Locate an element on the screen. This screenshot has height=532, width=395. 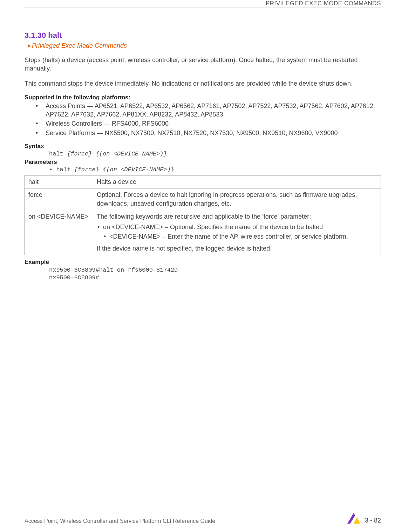
param-args: {force} {(on <DEVICE-NAME>)} is located at coordinates (124, 170).